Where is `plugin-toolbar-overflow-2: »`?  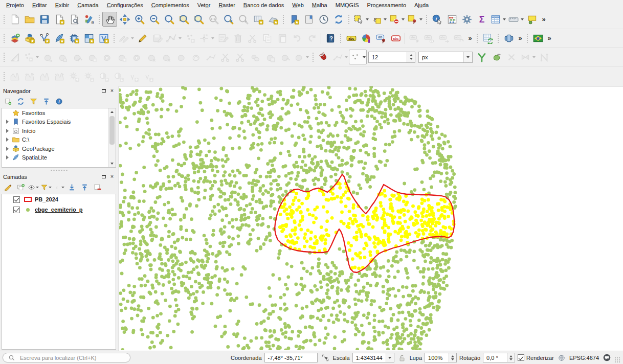
plugin-toolbar-overflow-2: » is located at coordinates (549, 38).